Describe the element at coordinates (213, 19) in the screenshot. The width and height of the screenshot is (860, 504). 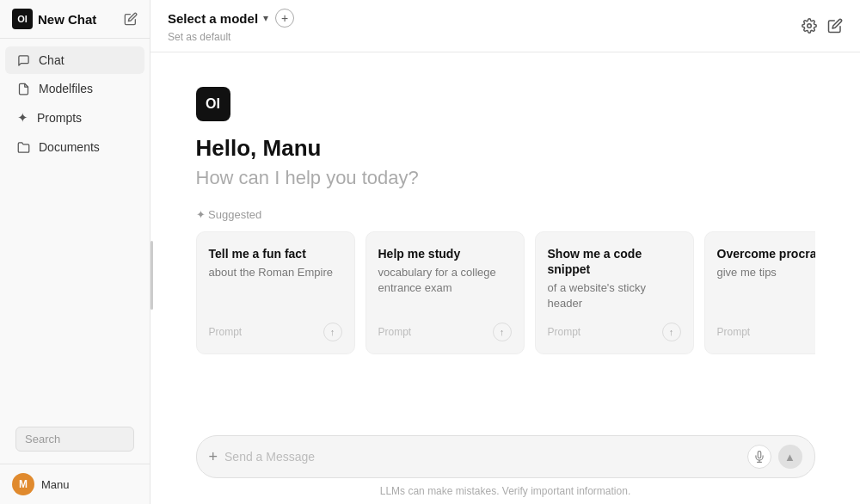
I see `model-select-label: Select a model` at that location.